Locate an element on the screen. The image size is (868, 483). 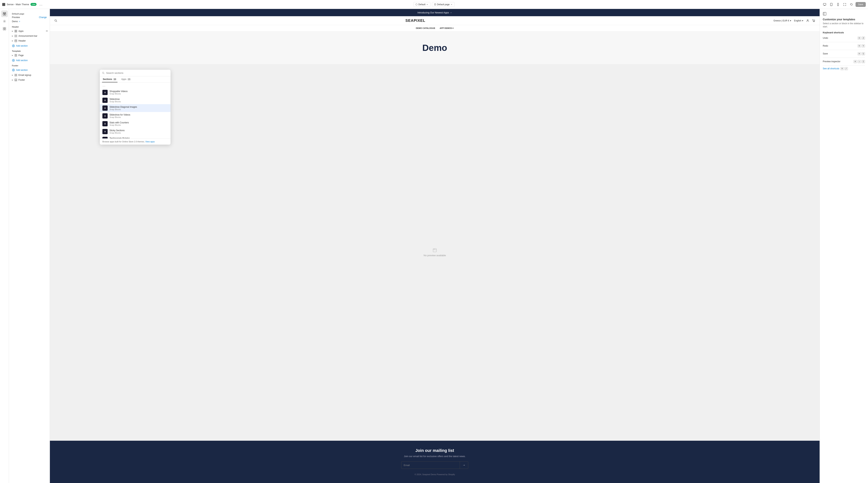
shortcut-undo: Undo ⌘ Z is located at coordinates (844, 38).